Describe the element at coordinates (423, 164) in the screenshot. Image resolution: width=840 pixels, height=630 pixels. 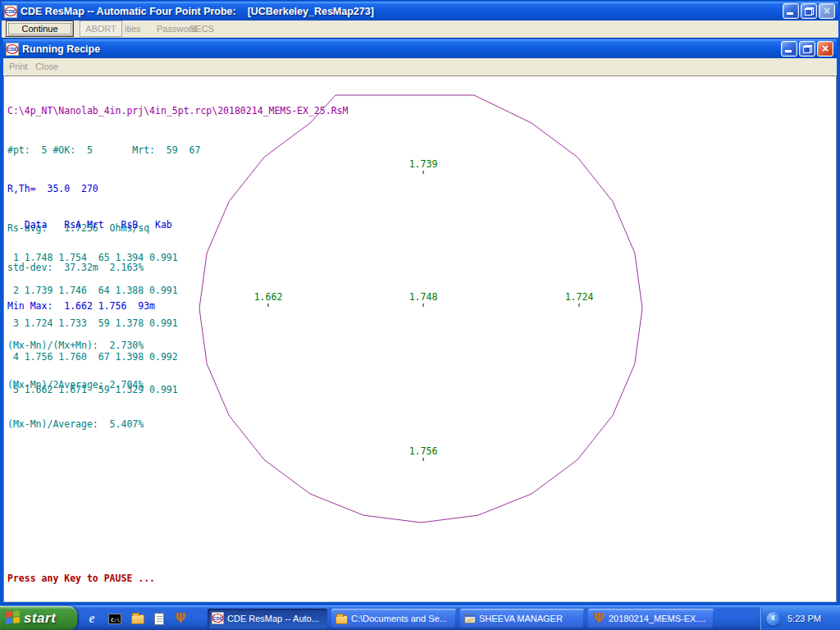
I see `site-value-top: 1.739` at that location.